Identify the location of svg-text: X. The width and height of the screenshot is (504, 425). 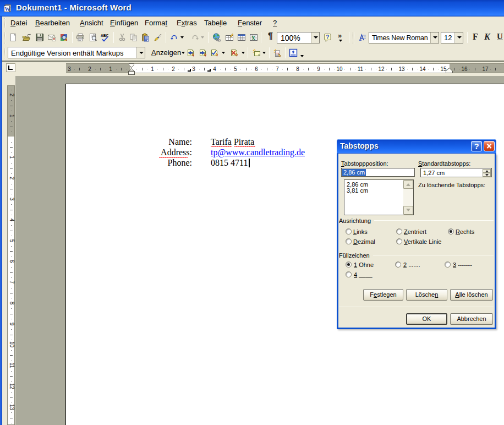
(254, 39).